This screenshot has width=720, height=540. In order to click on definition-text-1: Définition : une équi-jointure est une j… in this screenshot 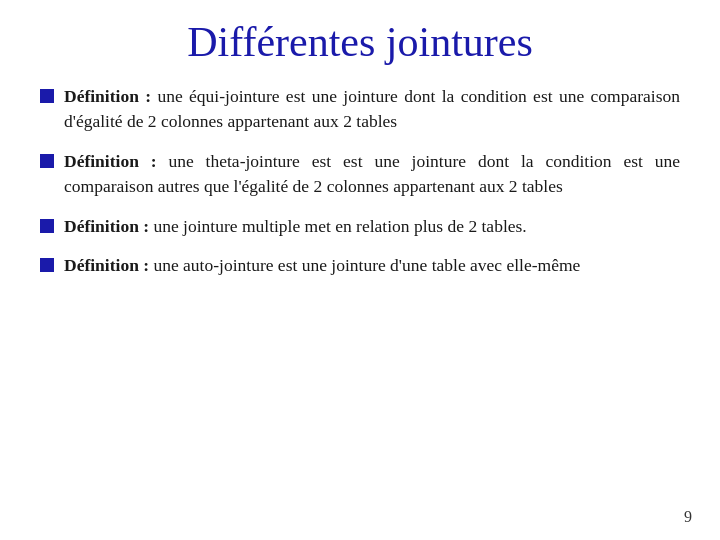, I will do `click(372, 110)`.